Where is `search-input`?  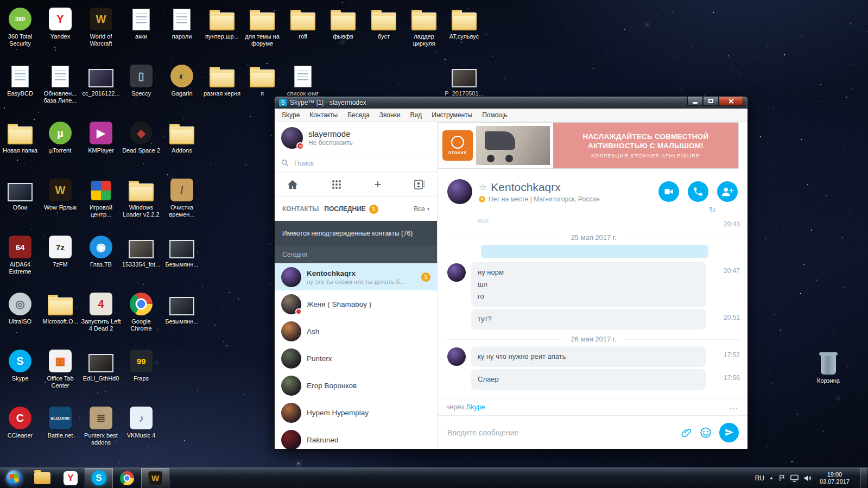
search-input is located at coordinates (362, 163).